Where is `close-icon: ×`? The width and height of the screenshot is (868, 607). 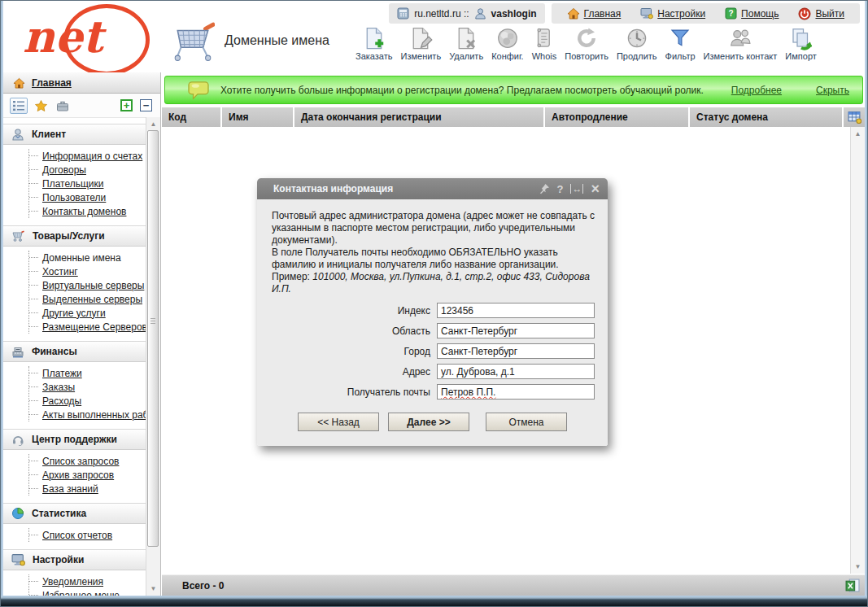 close-icon: × is located at coordinates (595, 189).